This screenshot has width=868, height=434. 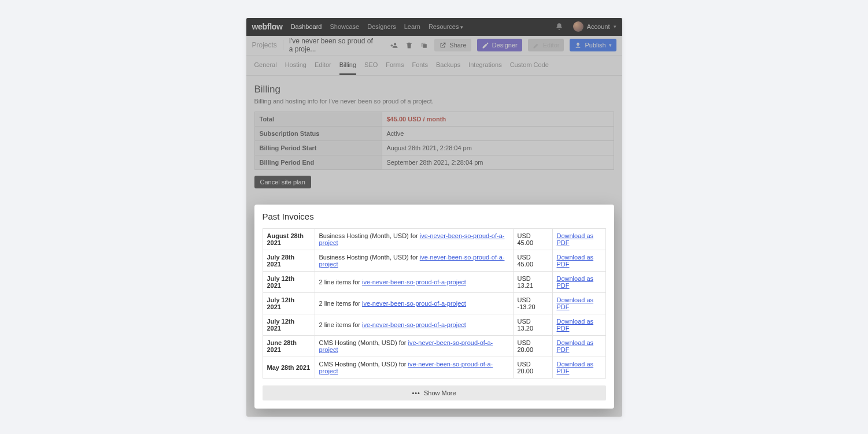 I want to click on projects-bar: Projects I've never been so proud of a p…, so click(x=434, y=46).